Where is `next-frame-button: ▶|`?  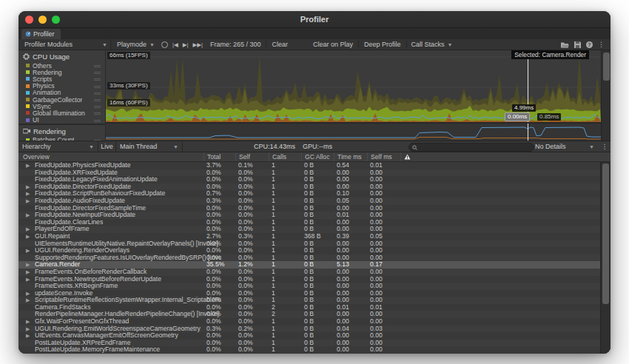 next-frame-button: ▶| is located at coordinates (186, 44).